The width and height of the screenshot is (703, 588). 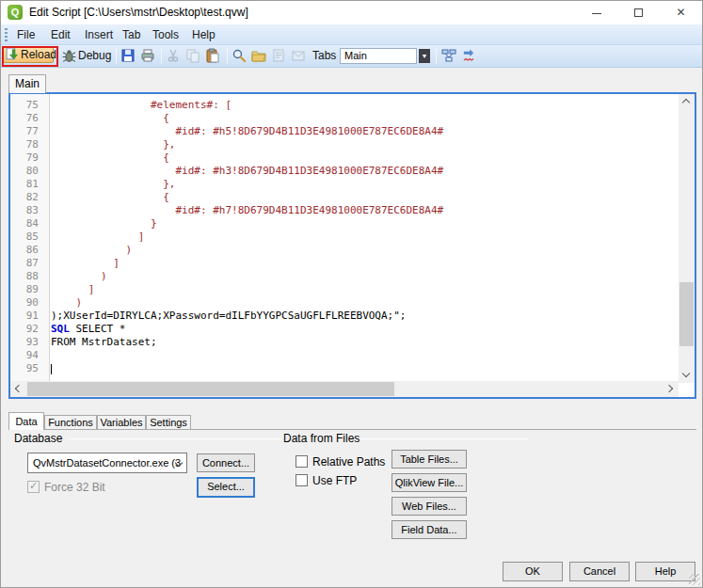 I want to click on close-icon: ✕, so click(x=680, y=12).